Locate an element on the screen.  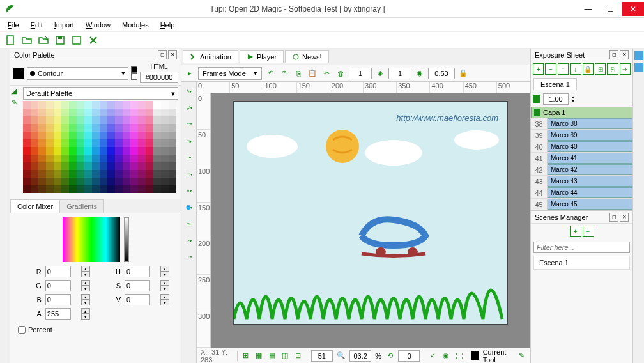
cut-icon: ✂ is located at coordinates (326, 73).